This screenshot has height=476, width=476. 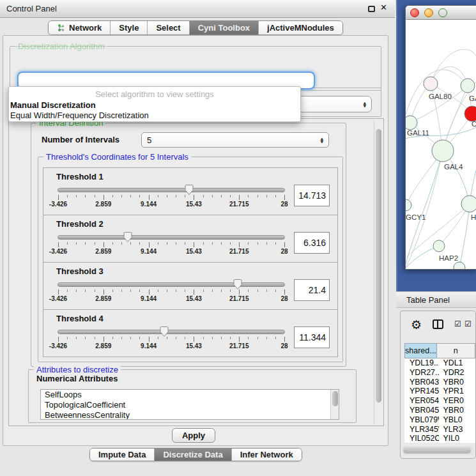 What do you see at coordinates (77, 378) in the screenshot?
I see `numerical-attributes-label: Numerical Attributes` at bounding box center [77, 378].